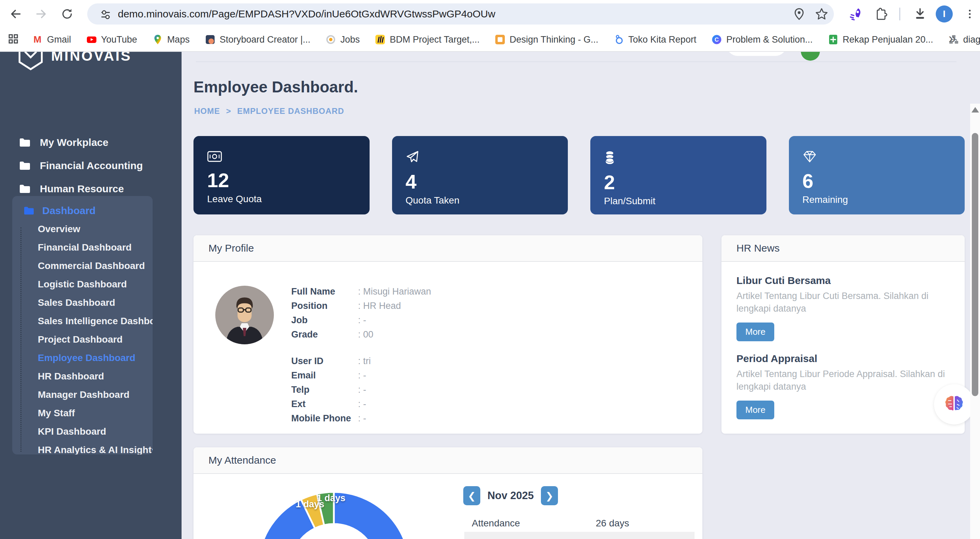 This screenshot has height=539, width=980. What do you see at coordinates (361, 292) in the screenshot?
I see `profile-field-full-name: Full Name: Misugi Hariawan` at bounding box center [361, 292].